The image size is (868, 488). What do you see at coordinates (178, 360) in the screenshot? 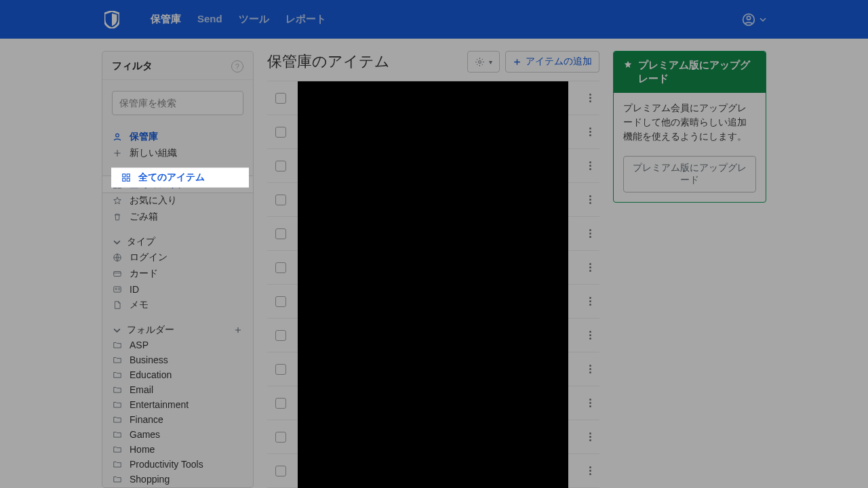
I see `folder-item: Business` at bounding box center [178, 360].